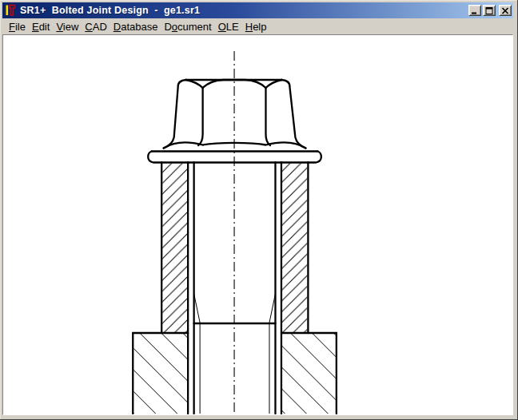  I want to click on window-controls, so click(490, 10).